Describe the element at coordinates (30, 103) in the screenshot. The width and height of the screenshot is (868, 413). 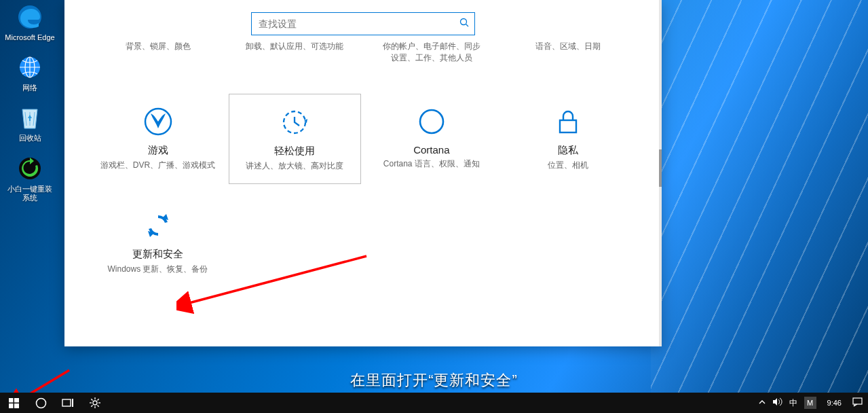
I see `desktop-icons-column: Microsoft Edge 网络 回收站 小白一键重装系统` at that location.